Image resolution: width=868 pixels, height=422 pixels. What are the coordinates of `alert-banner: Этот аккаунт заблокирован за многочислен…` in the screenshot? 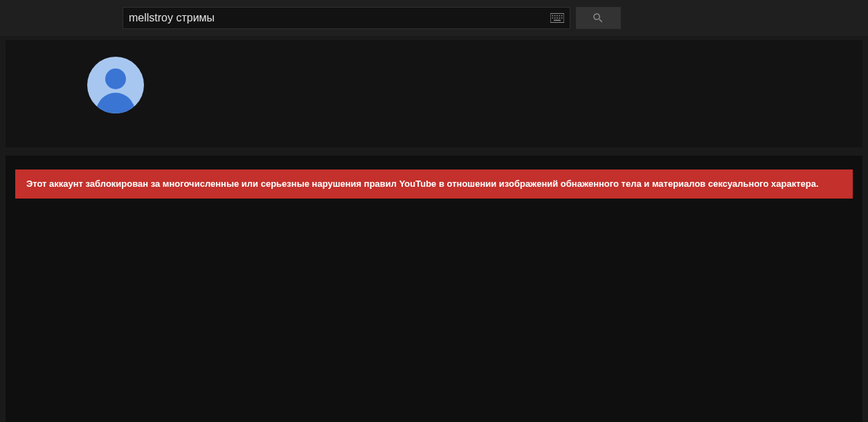 It's located at (434, 184).